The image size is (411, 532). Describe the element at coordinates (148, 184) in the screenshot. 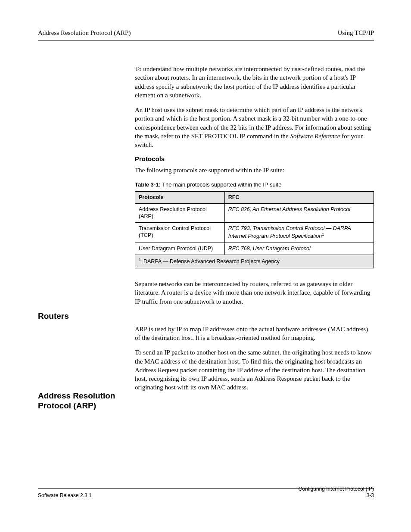

I see `table-caption-number: Table 3-1:` at that location.